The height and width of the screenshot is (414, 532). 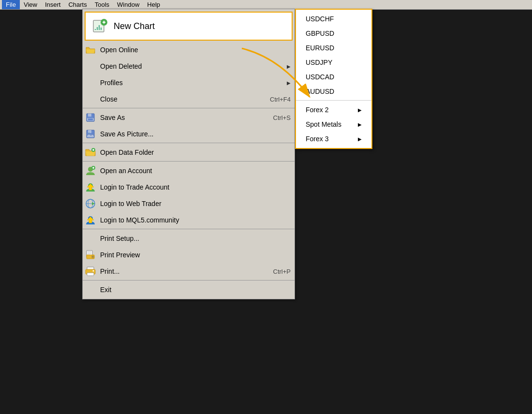 I want to click on usdcad-label: USDCAD, so click(x=320, y=77).